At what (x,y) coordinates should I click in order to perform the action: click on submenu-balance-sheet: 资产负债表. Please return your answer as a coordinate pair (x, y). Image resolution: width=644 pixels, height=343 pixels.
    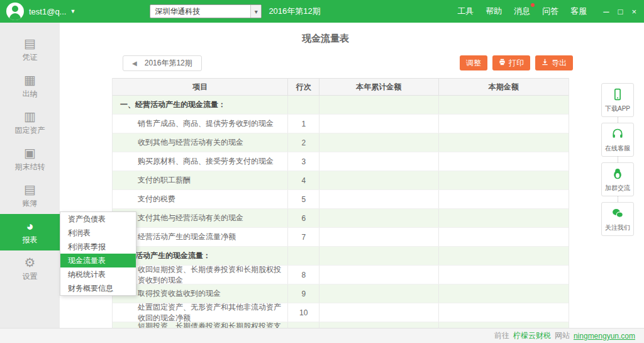
    Looking at the image, I should click on (98, 219).